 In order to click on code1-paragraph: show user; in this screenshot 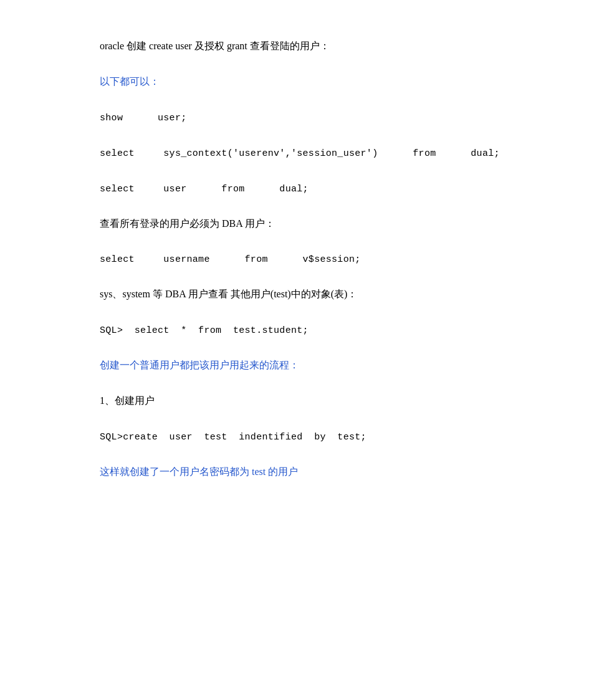, I will do `click(294, 117)`.